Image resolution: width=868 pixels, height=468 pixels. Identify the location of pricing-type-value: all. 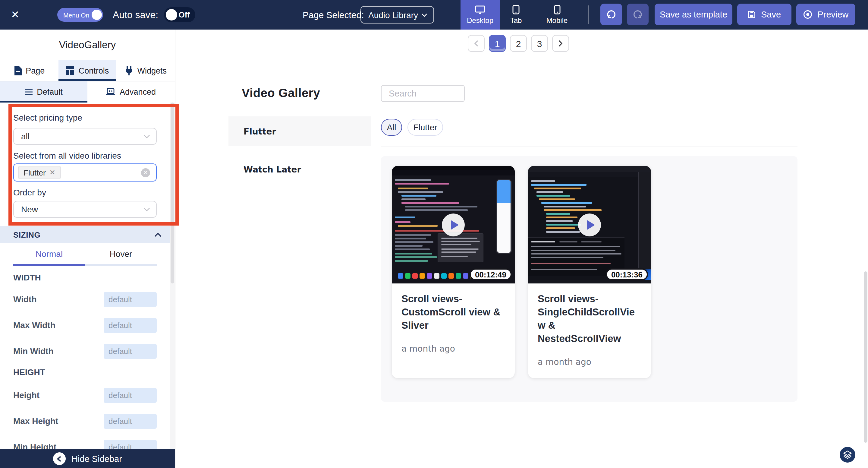
(26, 136).